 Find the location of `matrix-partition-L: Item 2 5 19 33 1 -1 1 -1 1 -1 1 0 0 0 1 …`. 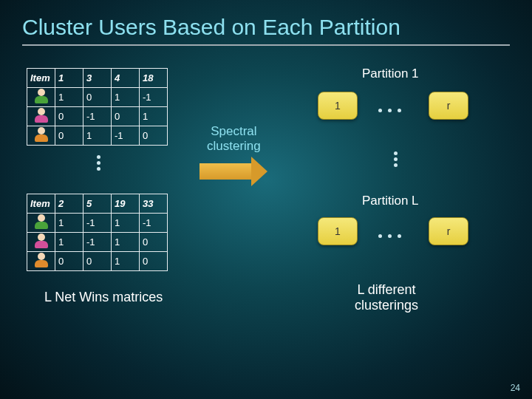

matrix-partition-L: Item 2 5 19 33 1 -1 1 -1 1 -1 1 0 0 0 1 … is located at coordinates (98, 232).